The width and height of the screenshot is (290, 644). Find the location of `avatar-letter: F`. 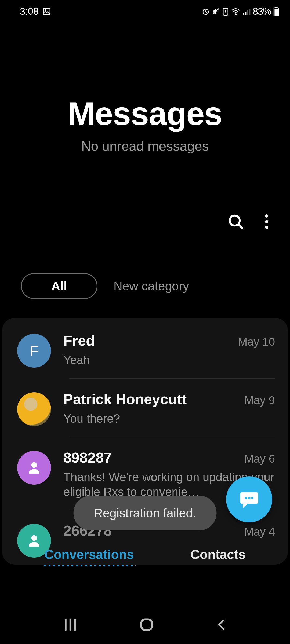

avatar-letter: F is located at coordinates (34, 351).